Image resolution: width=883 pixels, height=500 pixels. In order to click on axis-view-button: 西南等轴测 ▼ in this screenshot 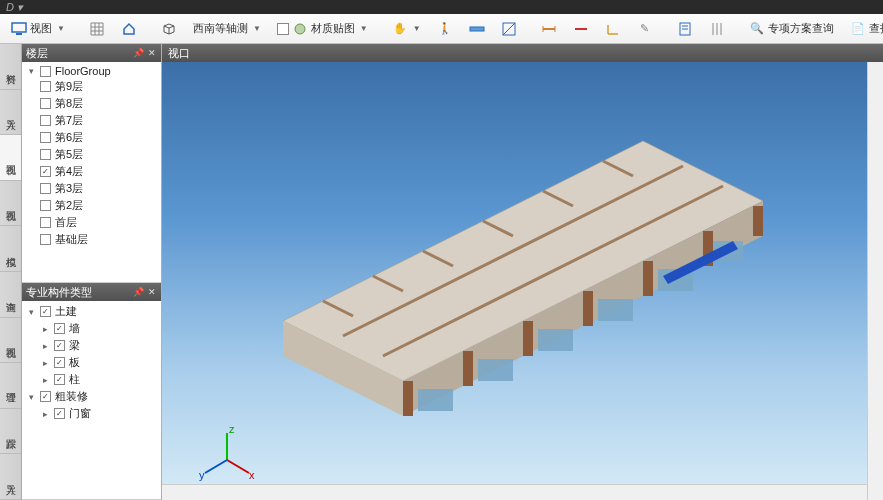, I will do `click(227, 28)`.